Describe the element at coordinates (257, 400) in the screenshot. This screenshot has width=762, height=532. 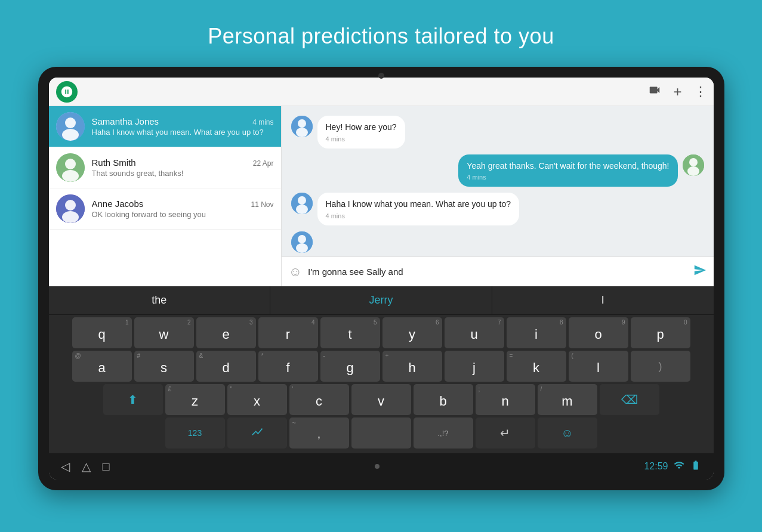
I see `key-x: "x` at that location.